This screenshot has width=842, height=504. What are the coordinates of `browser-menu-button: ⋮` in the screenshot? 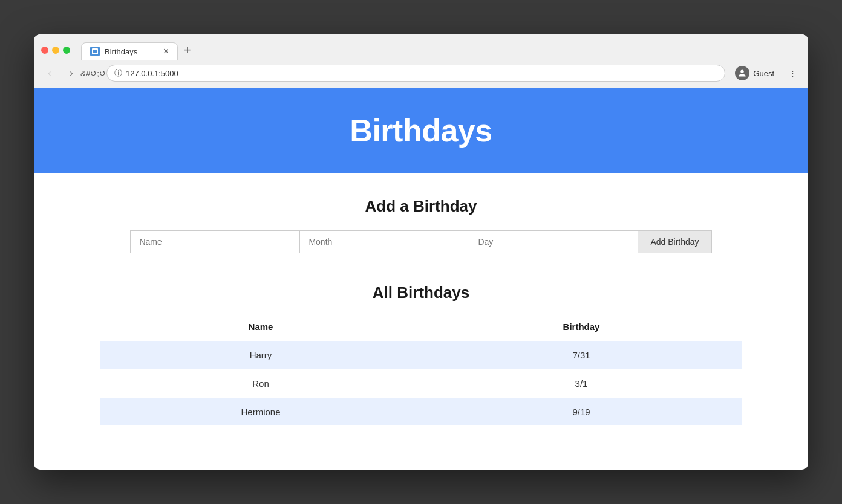 It's located at (792, 73).